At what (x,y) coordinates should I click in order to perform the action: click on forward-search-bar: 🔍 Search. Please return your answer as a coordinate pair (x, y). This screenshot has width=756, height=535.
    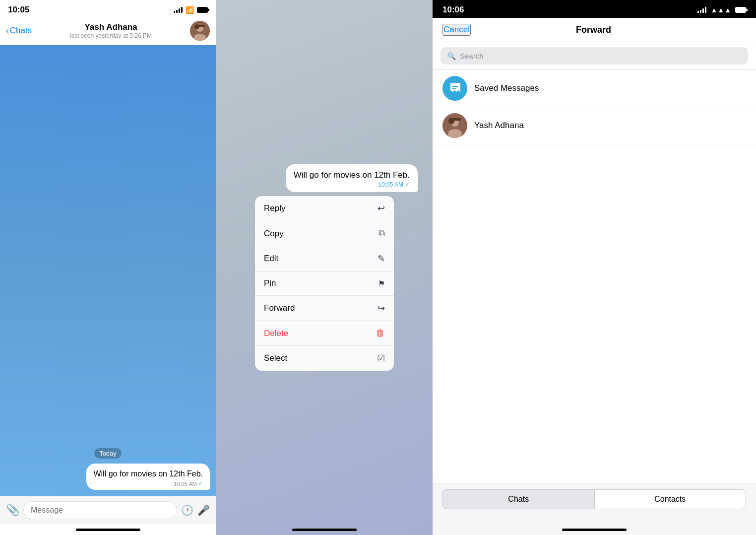
    Looking at the image, I should click on (594, 56).